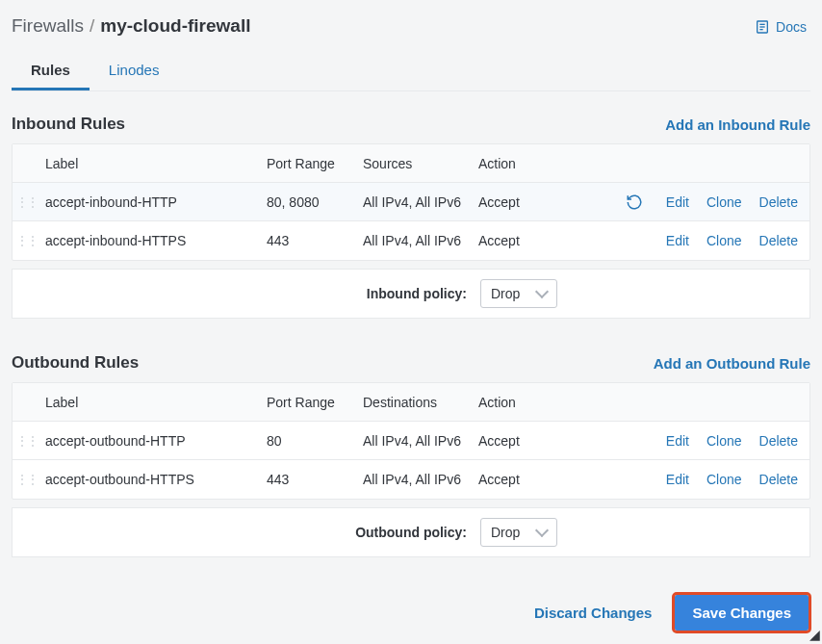  I want to click on add-outbound-rule-link: Add an Outbound Rule, so click(732, 364).